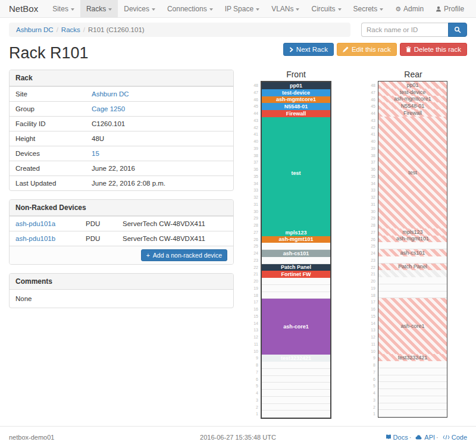  What do you see at coordinates (433, 49) in the screenshot?
I see `delete-rack-button: Delete this rack` at bounding box center [433, 49].